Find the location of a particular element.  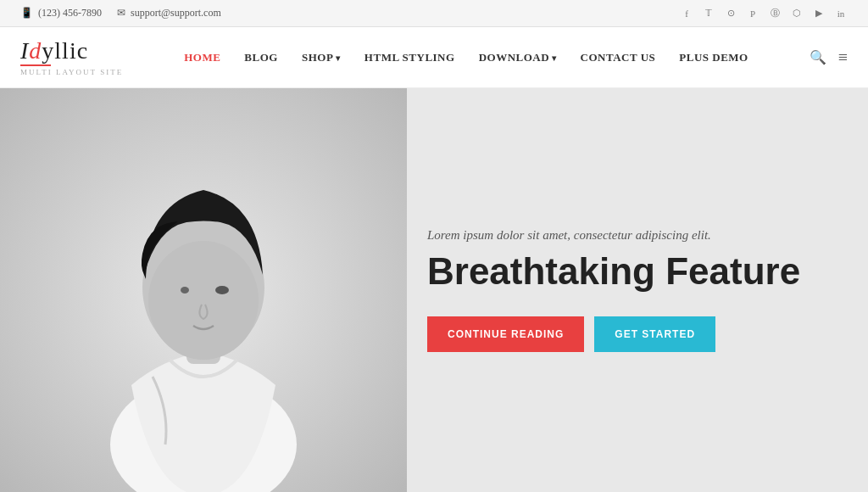

logo-rest: yllic is located at coordinates (64, 51).